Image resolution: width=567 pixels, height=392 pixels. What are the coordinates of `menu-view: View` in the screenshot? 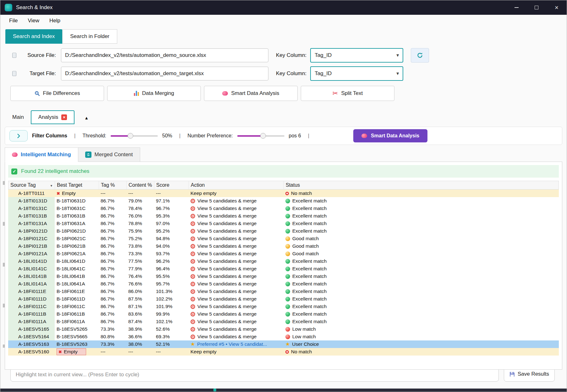 It's located at (33, 21).